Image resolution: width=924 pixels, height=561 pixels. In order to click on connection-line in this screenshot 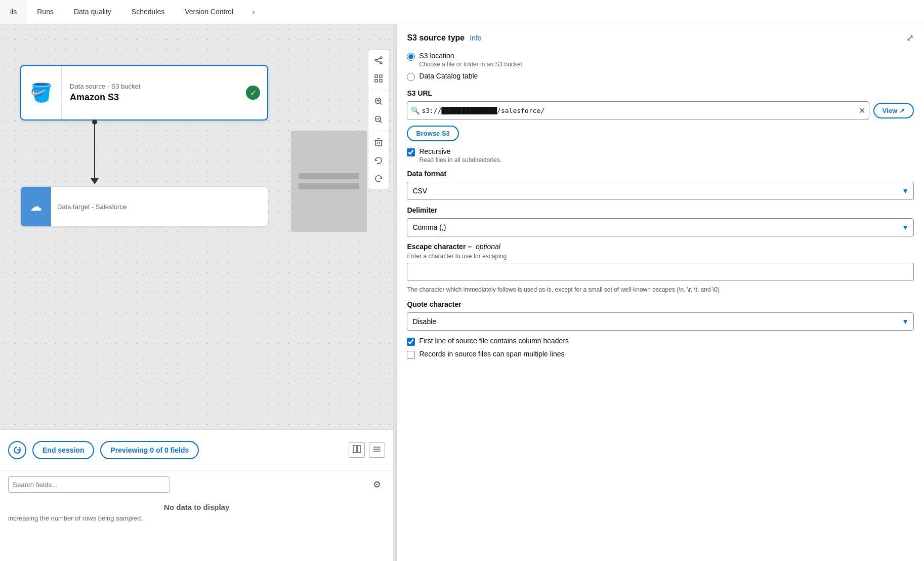, I will do `click(95, 152)`.